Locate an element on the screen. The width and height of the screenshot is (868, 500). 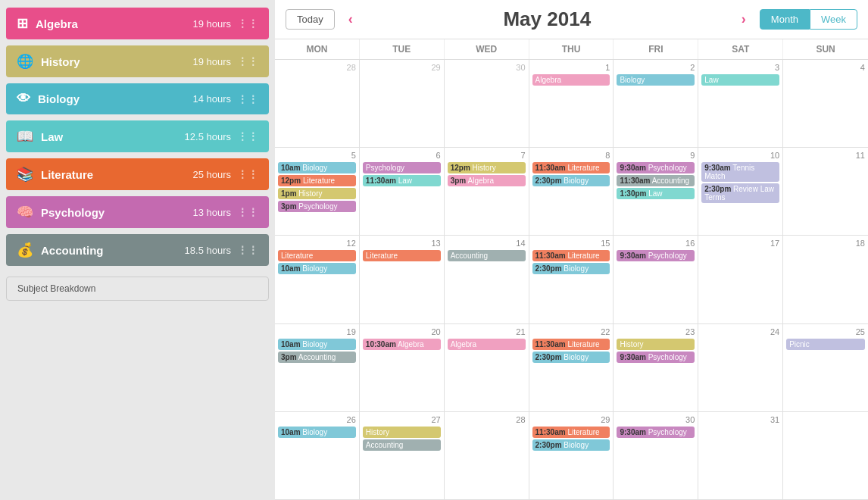
calendar-cell: 4 is located at coordinates (826, 104).